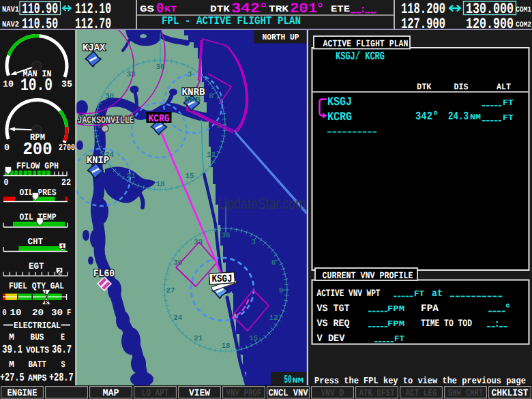 The width and height of the screenshot is (532, 399). Describe the element at coordinates (360, 57) in the screenshot. I see `svg-text: KSGJ/ KCRG` at that location.